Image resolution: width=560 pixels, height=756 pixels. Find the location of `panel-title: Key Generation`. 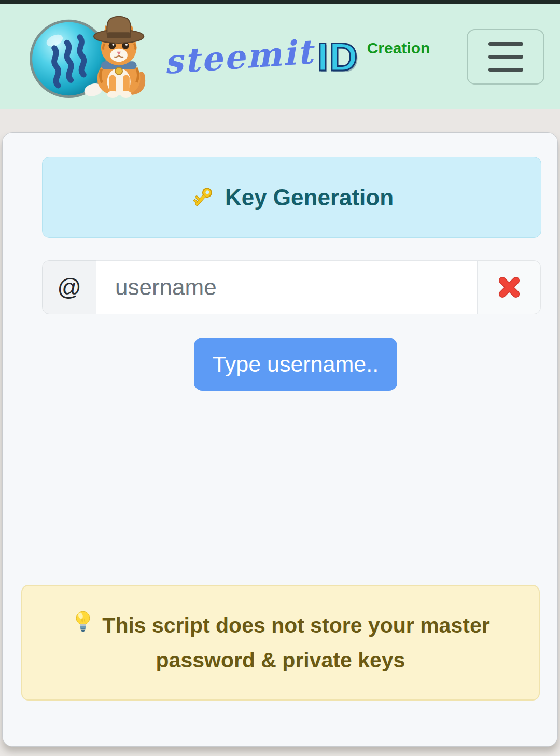

panel-title: Key Generation is located at coordinates (309, 198).